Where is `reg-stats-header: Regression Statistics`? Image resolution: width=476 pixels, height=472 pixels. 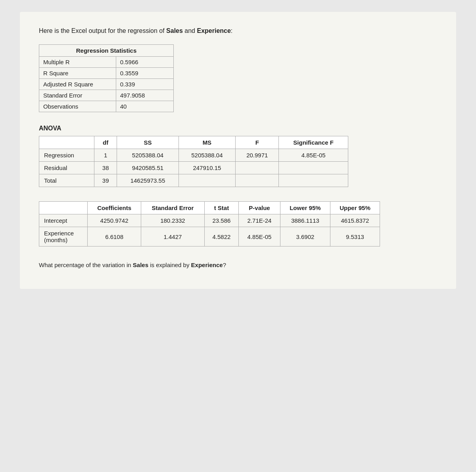
reg-stats-header: Regression Statistics is located at coordinates (106, 51).